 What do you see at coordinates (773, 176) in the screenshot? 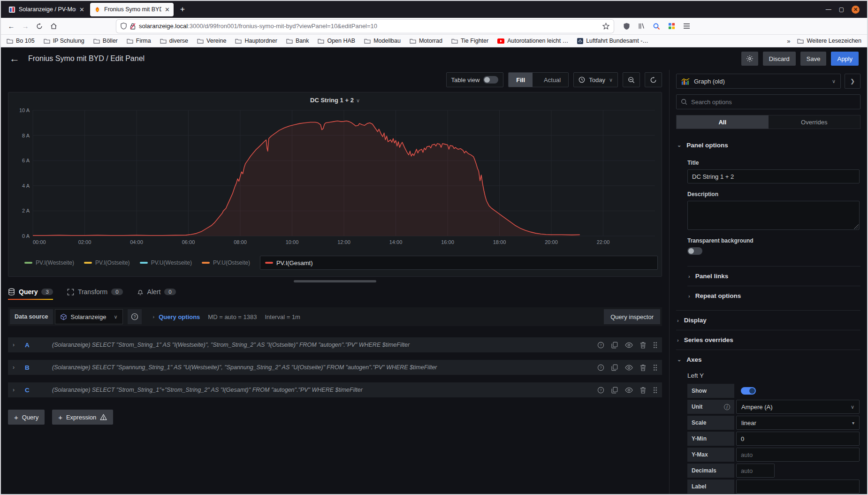
I see `panel-title-input` at bounding box center [773, 176].